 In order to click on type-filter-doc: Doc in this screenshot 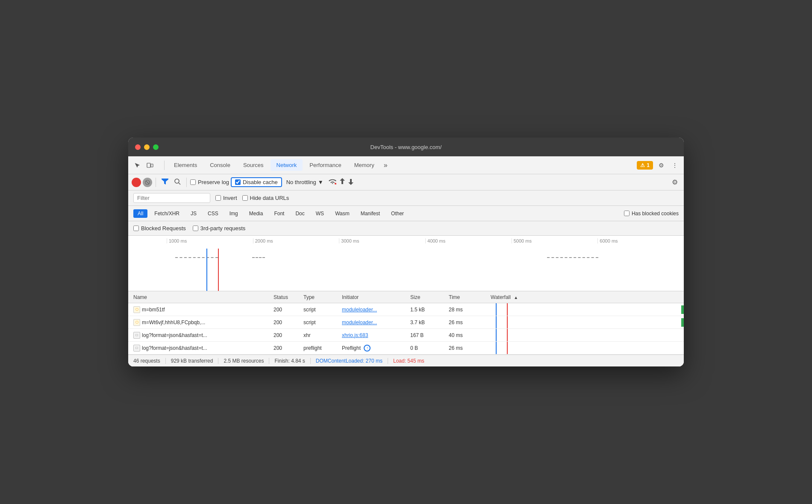, I will do `click(300, 214)`.